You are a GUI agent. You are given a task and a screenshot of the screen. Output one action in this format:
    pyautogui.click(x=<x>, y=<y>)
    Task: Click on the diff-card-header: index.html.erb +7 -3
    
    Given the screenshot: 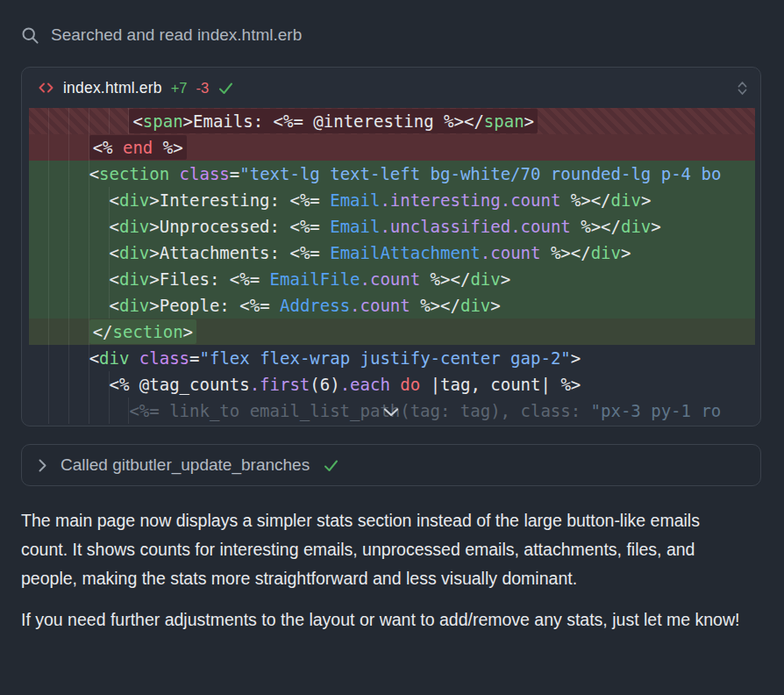 What is the action you would take?
    pyautogui.click(x=391, y=88)
    